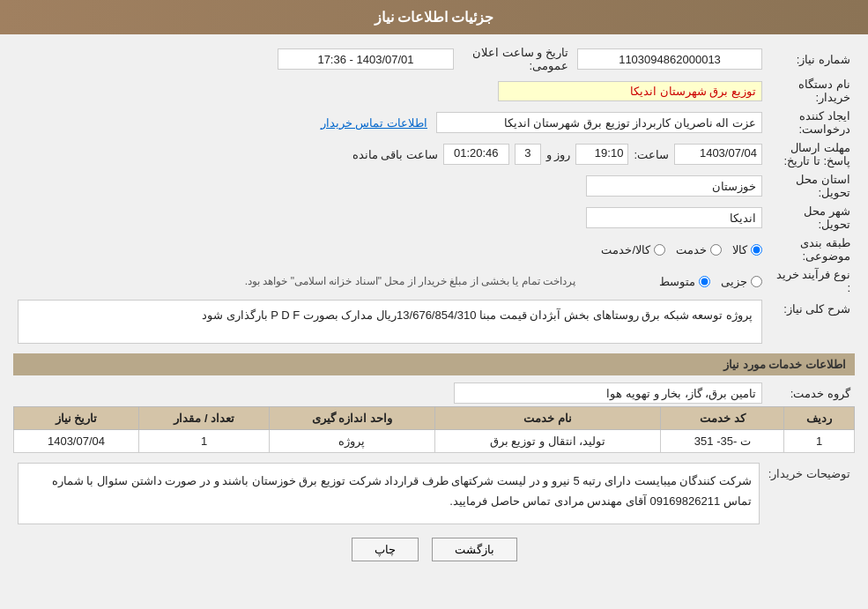  I want to click on nooe-label: نوع فرآیند خرید :, so click(813, 281).